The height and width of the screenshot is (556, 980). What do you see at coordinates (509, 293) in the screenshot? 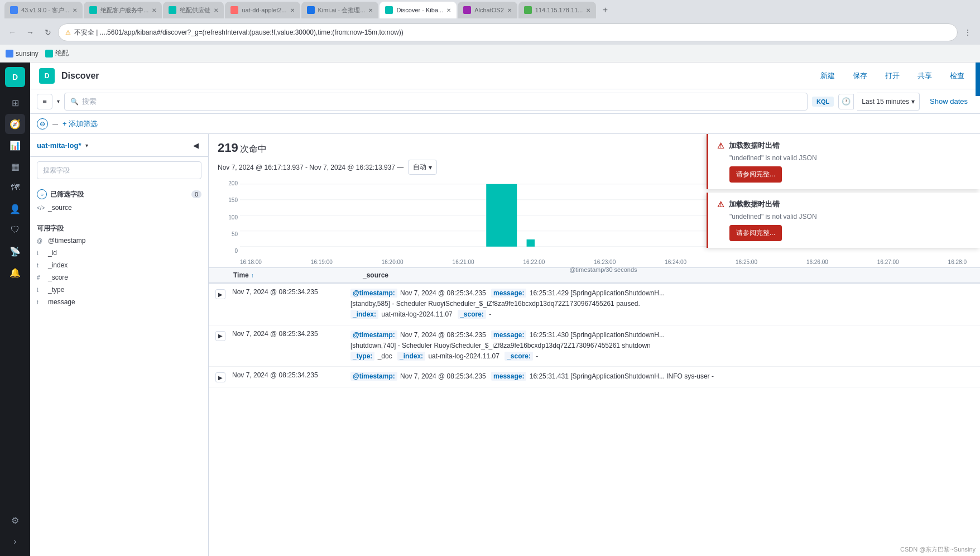
I see `source-key-message-1: message:` at bounding box center [509, 293].